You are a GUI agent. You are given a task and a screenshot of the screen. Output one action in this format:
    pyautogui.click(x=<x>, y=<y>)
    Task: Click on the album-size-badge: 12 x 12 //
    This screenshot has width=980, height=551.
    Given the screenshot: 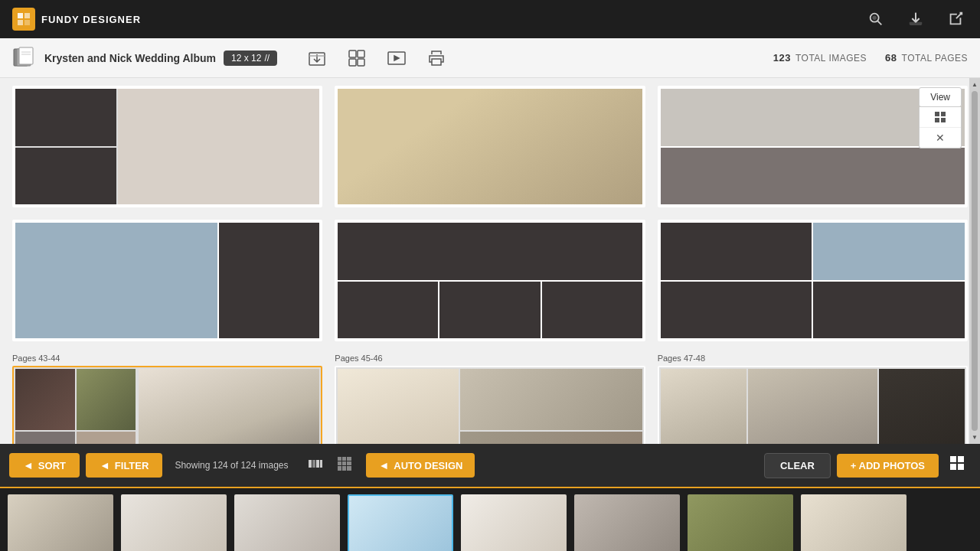 What is the action you would take?
    pyautogui.click(x=250, y=58)
    